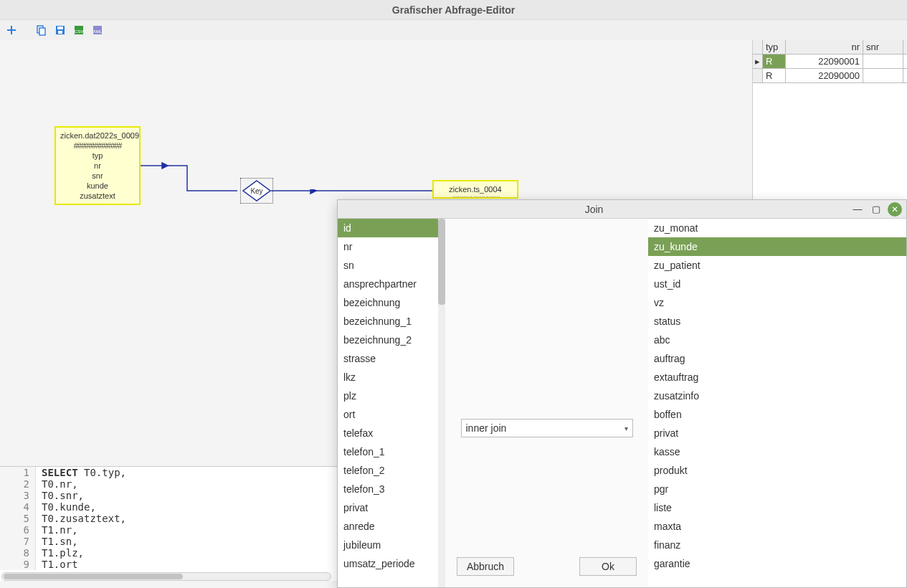 The image size is (907, 588). I want to click on list-item: ust_id, so click(777, 284).